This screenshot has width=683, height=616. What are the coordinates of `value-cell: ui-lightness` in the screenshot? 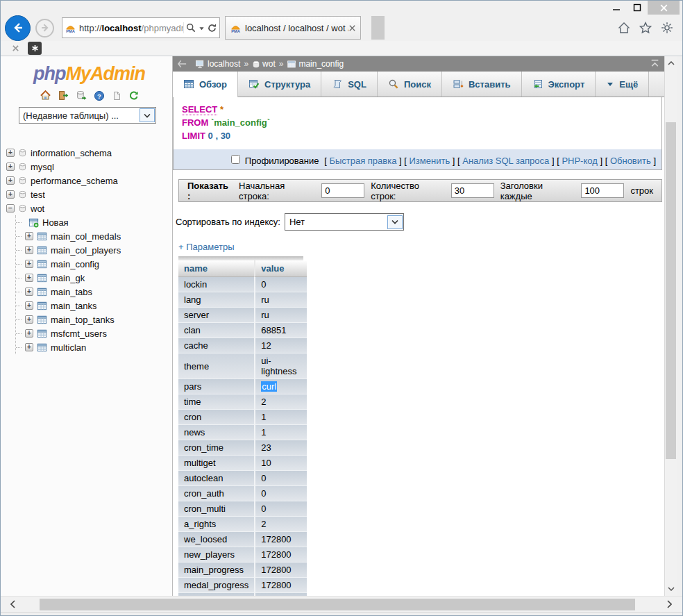 It's located at (280, 367).